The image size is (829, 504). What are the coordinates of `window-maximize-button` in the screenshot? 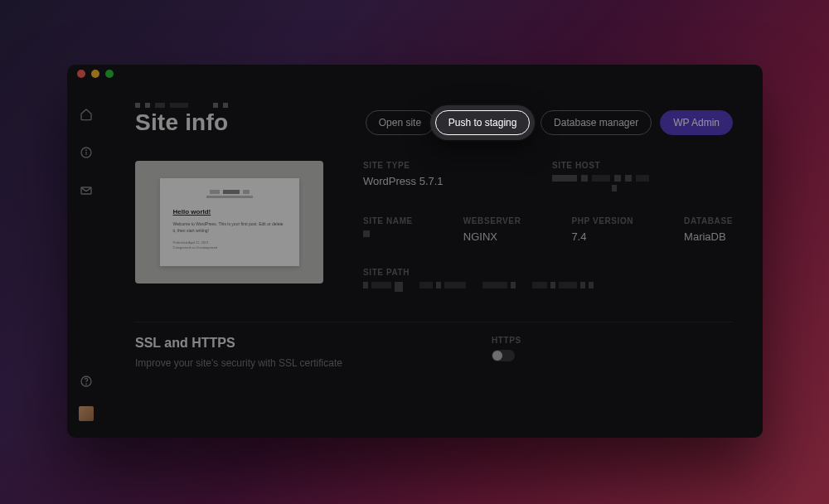 It's located at (109, 74).